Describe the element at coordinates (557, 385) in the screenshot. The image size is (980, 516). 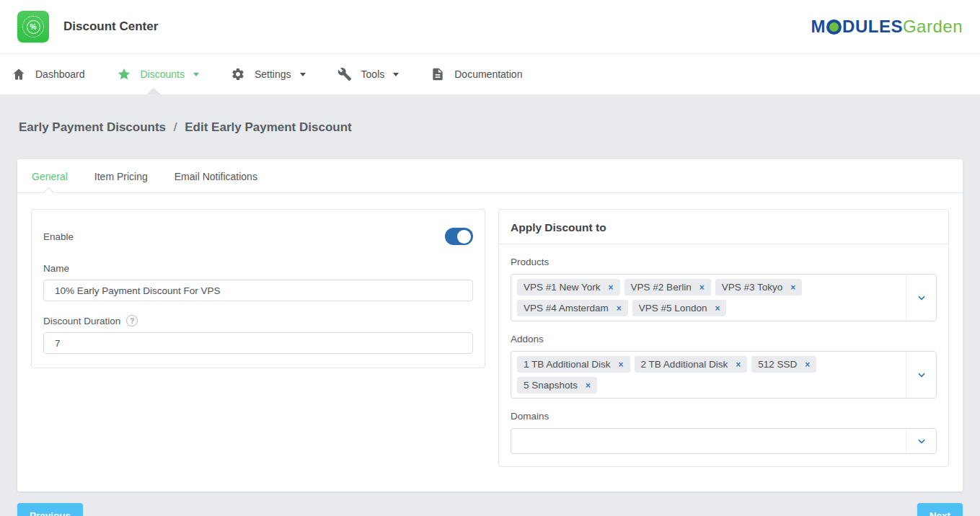
I see `tag-chip: 5 Snapshots ×` at that location.